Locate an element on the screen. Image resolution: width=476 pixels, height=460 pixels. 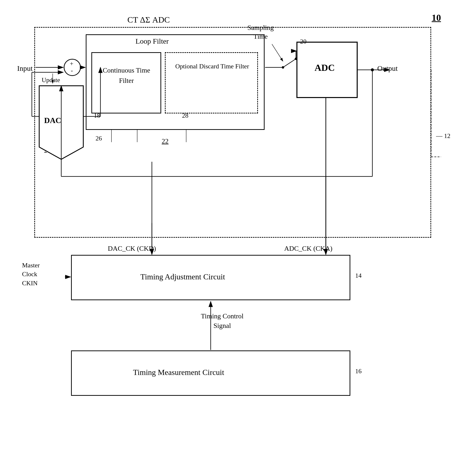
ref-20: 20 is located at coordinates (303, 42).